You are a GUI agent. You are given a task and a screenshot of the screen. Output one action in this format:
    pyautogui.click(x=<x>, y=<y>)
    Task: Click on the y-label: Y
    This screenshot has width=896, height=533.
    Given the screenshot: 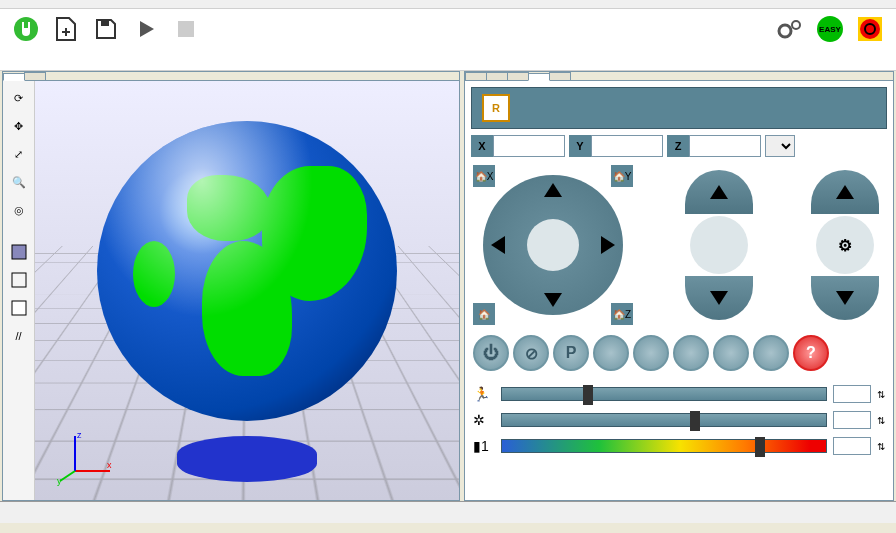 What is the action you would take?
    pyautogui.click(x=580, y=146)
    